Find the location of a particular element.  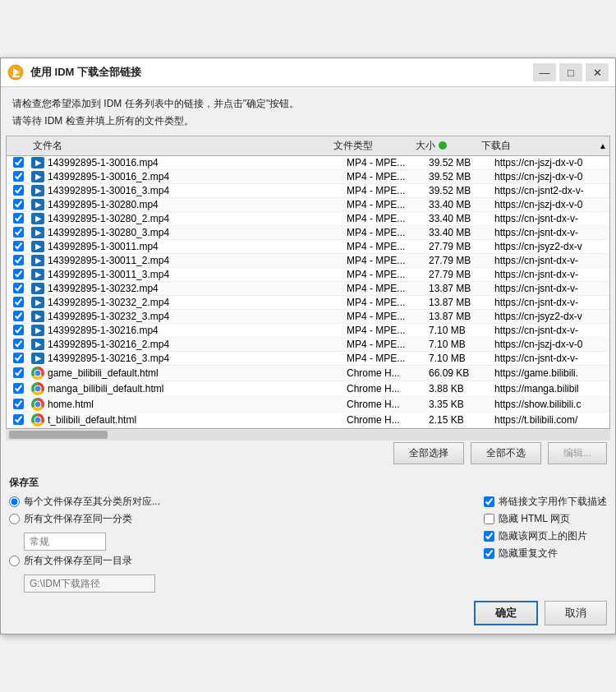

row-from: https://cn-jszj-dx-v-0 is located at coordinates (552, 177).